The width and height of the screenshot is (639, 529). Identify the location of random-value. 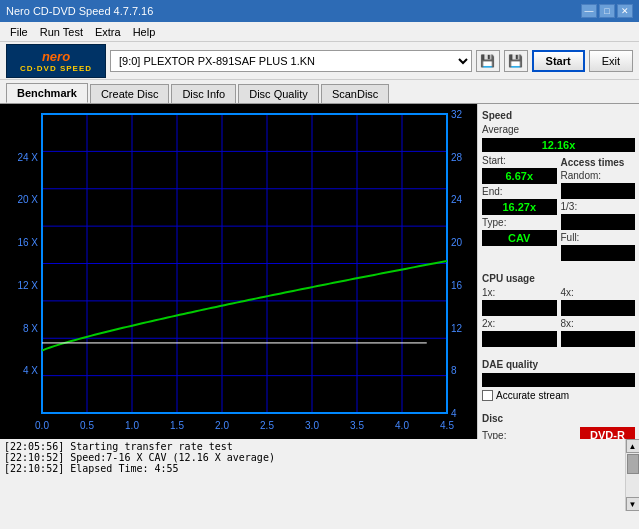
(598, 191).